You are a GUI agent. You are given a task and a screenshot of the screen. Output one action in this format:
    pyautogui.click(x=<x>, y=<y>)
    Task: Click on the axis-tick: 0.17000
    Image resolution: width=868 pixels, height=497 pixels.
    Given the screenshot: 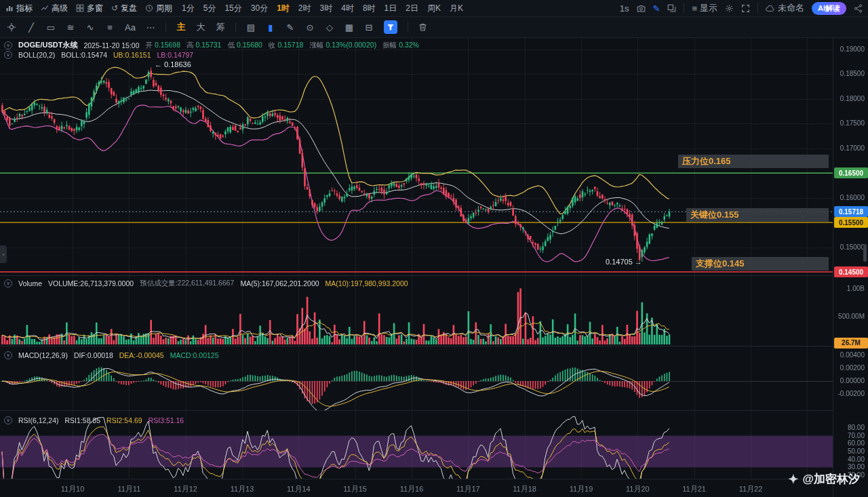 What is the action you would take?
    pyautogui.click(x=852, y=148)
    